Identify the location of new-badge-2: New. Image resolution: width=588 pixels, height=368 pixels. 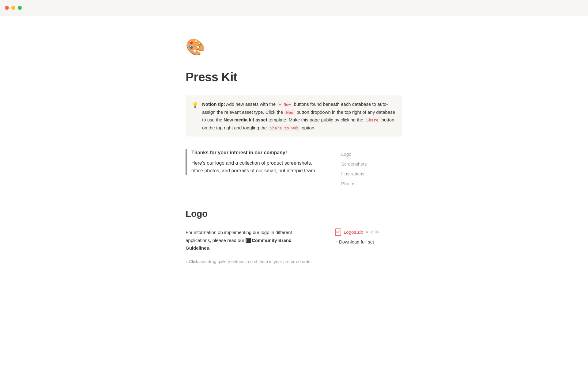
(290, 112).